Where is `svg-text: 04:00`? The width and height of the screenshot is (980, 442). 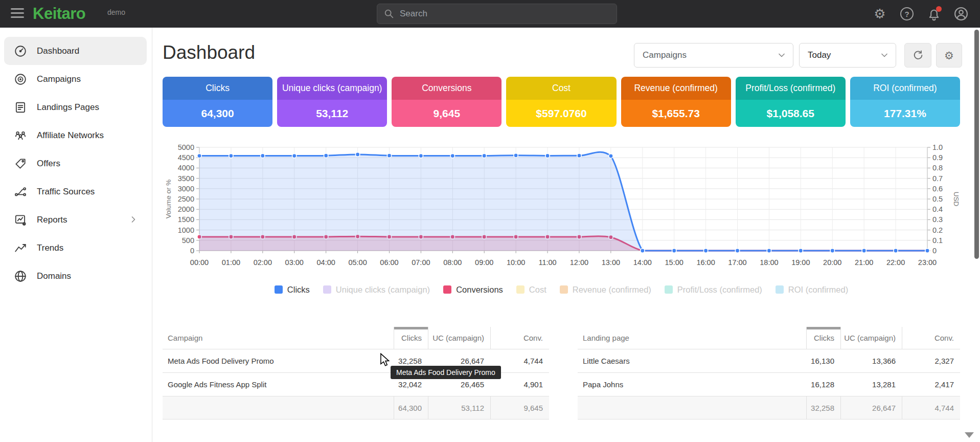 svg-text: 04:00 is located at coordinates (326, 262).